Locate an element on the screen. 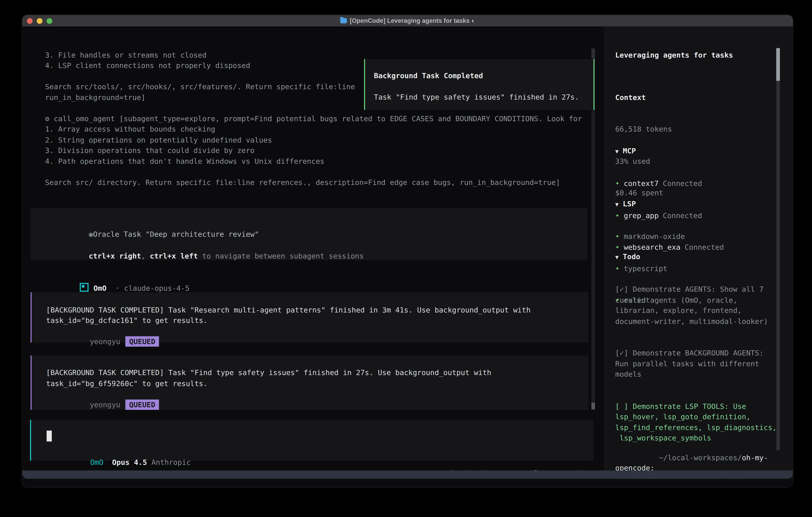 The image size is (812, 517). sidebar-scrollbar is located at coordinates (778, 249).